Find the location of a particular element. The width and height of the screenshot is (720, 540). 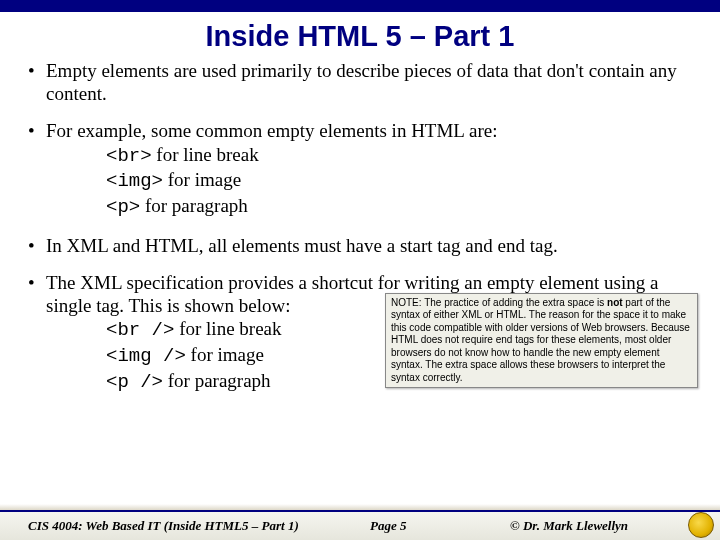

ucf-logo-icon is located at coordinates (701, 525).